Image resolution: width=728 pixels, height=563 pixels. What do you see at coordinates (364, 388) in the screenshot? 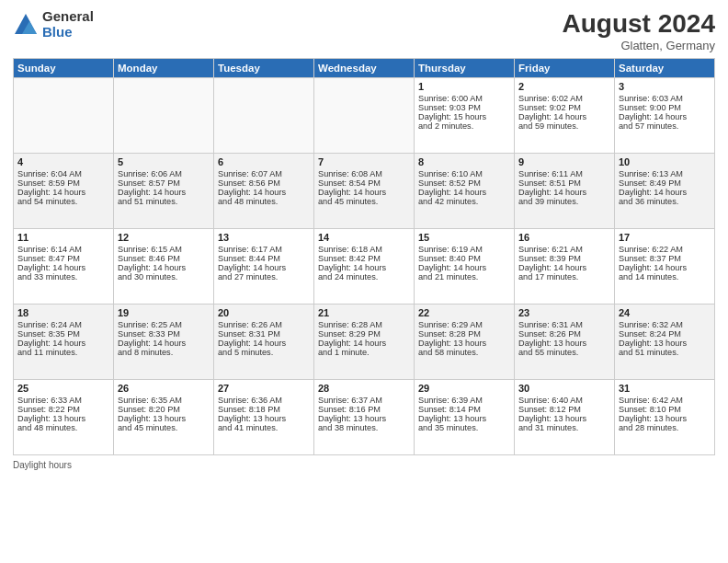
I see `day-number: 28` at bounding box center [364, 388].